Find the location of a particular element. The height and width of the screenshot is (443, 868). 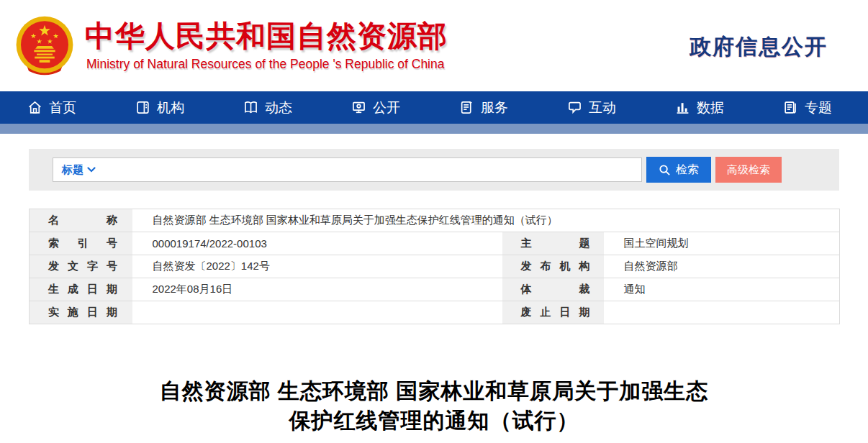

table-row: 生成日期 2022年08月16日 体裁 通知 is located at coordinates (435, 290).